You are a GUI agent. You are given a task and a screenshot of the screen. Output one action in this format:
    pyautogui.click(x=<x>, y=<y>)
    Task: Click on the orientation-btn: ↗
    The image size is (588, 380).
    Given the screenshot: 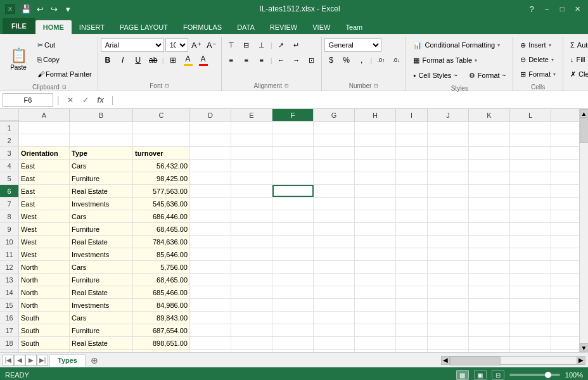 What is the action you would take?
    pyautogui.click(x=281, y=45)
    